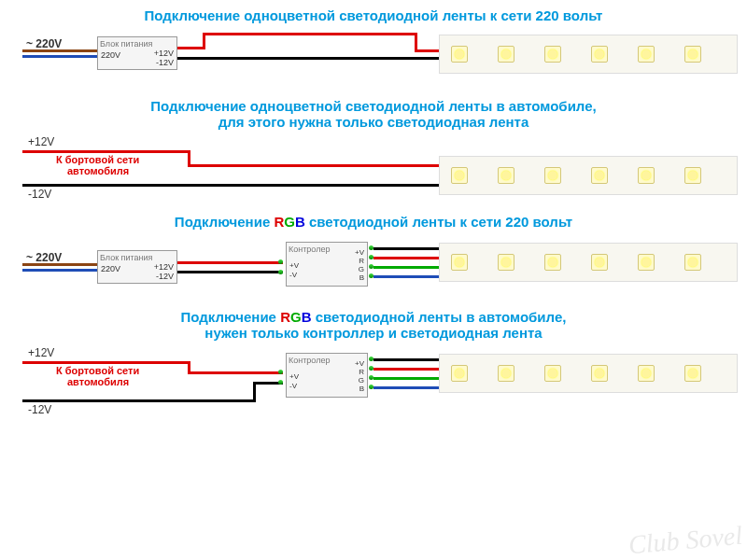  Describe the element at coordinates (254, 392) in the screenshot. I see `wire-black-4b` at that location.